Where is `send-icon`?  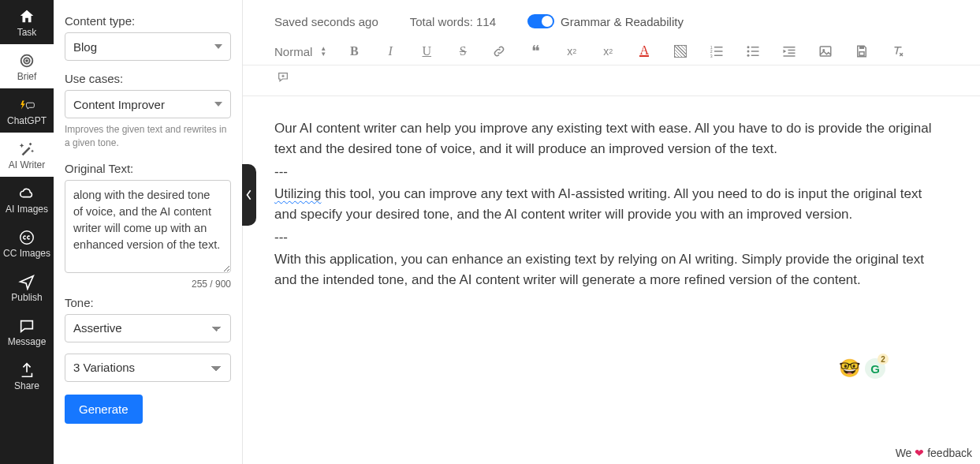 send-icon is located at coordinates (27, 282).